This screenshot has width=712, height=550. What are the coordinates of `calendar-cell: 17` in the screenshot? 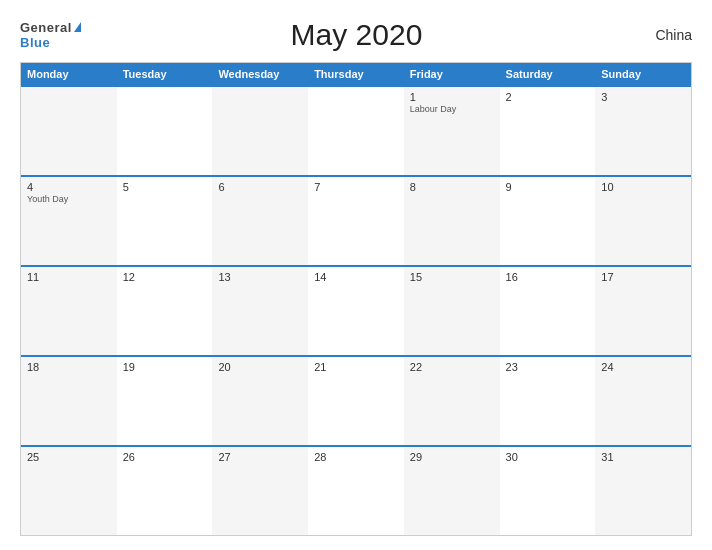 It's located at (643, 311).